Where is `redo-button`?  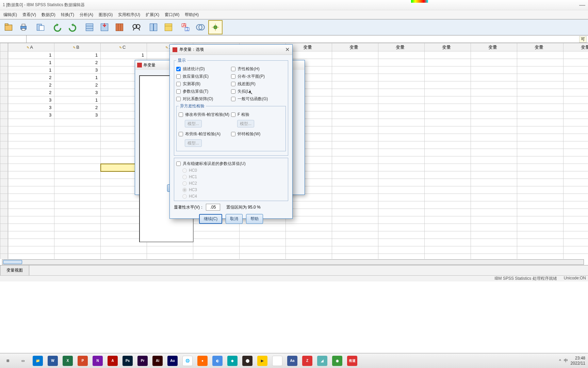 redo-button is located at coordinates (72, 27).